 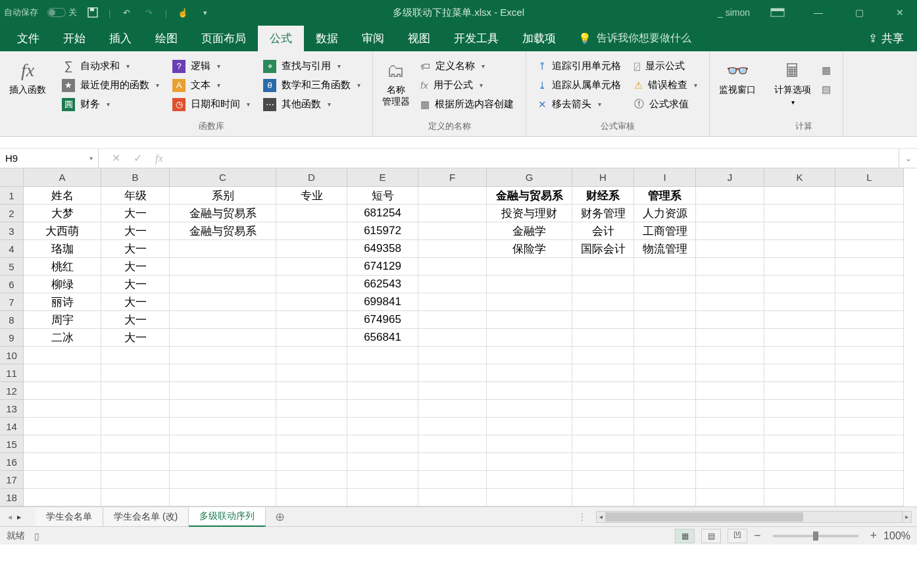 What do you see at coordinates (12, 480) in the screenshot?
I see `row-header: 17` at bounding box center [12, 480].